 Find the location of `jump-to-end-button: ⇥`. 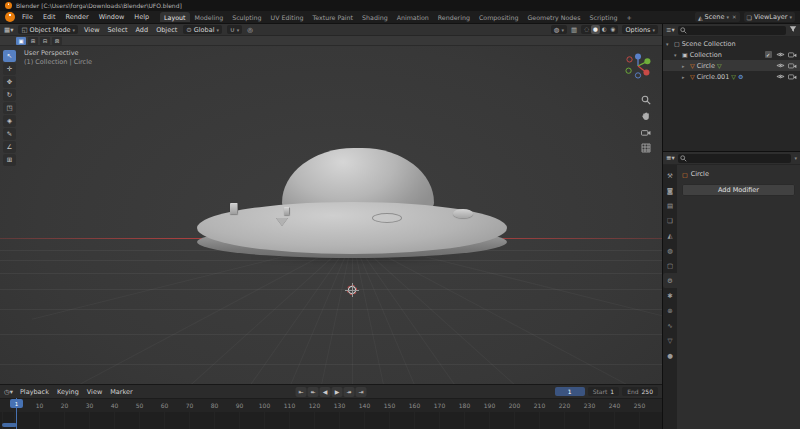

jump-to-end-button: ⇥ is located at coordinates (362, 392).